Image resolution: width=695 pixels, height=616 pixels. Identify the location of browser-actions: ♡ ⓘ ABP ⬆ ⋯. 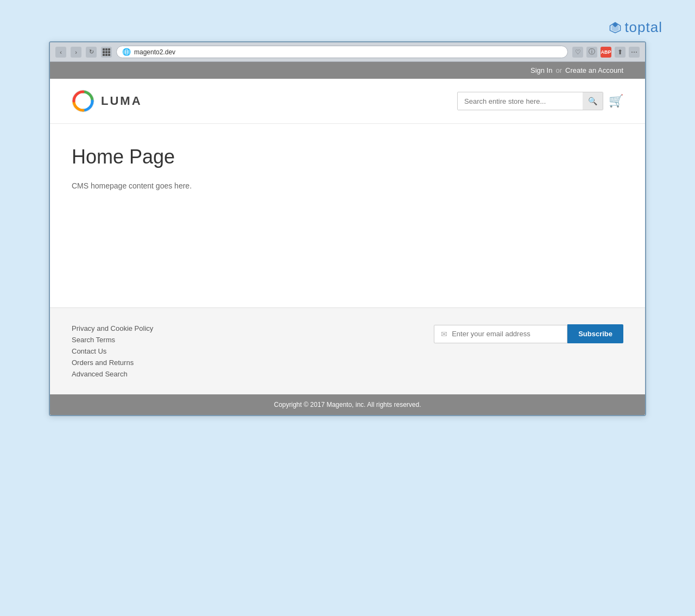
(606, 52).